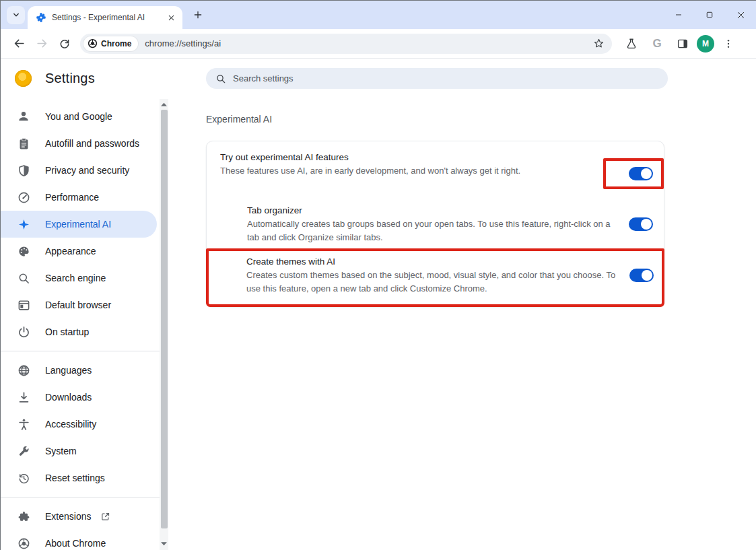  What do you see at coordinates (79, 143) in the screenshot?
I see `sidebar-item-autofill: Autofill and passwords` at bounding box center [79, 143].